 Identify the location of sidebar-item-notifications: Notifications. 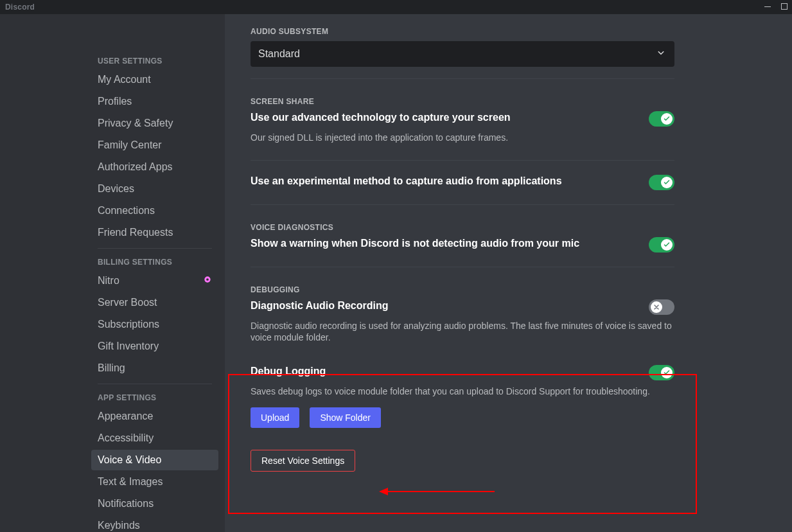
(155, 504).